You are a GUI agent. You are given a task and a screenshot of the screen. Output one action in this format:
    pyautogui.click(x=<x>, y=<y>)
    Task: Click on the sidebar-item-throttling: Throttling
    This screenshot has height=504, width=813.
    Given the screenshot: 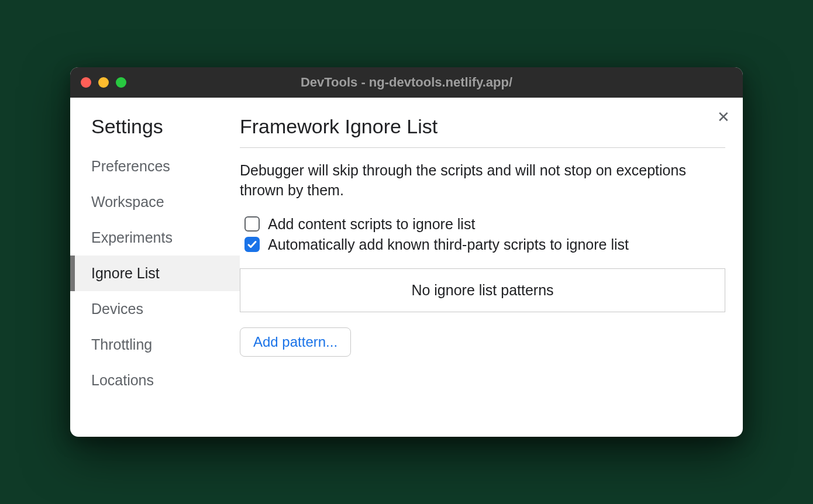 What is the action you would take?
    pyautogui.click(x=155, y=345)
    